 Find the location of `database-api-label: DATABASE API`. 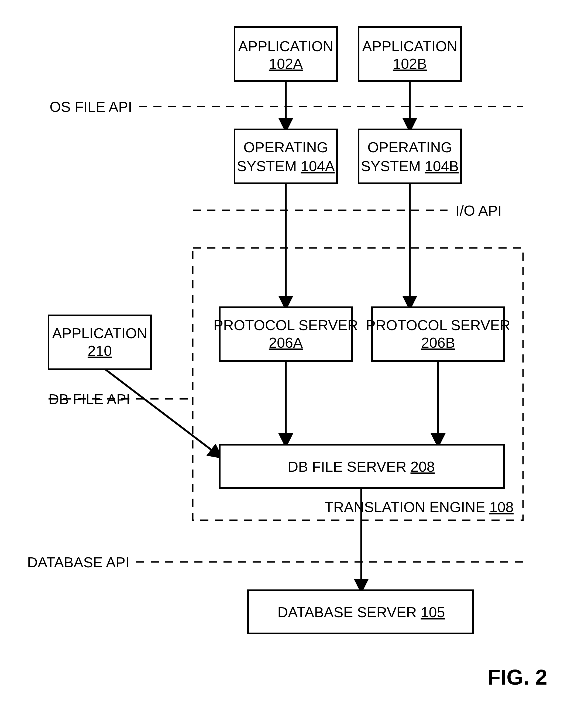

database-api-label: DATABASE API is located at coordinates (78, 562).